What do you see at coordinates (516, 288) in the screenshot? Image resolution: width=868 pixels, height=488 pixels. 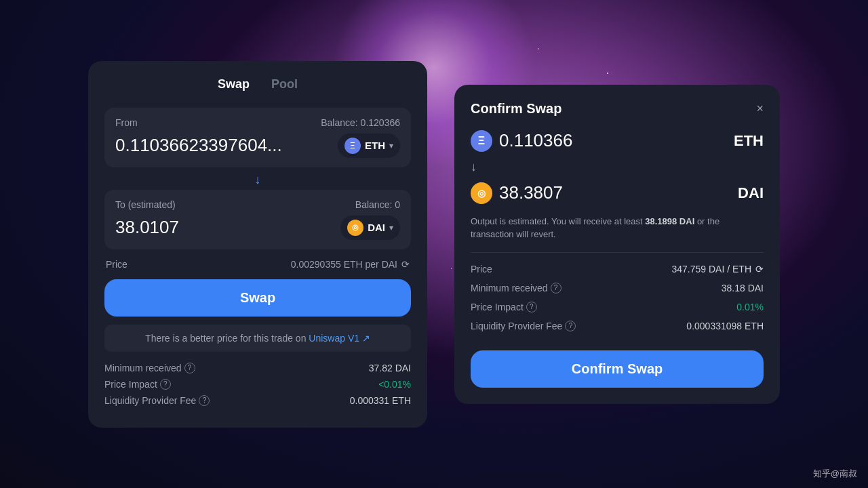 I see `modal-min-received-label: Minimum received ?` at bounding box center [516, 288].